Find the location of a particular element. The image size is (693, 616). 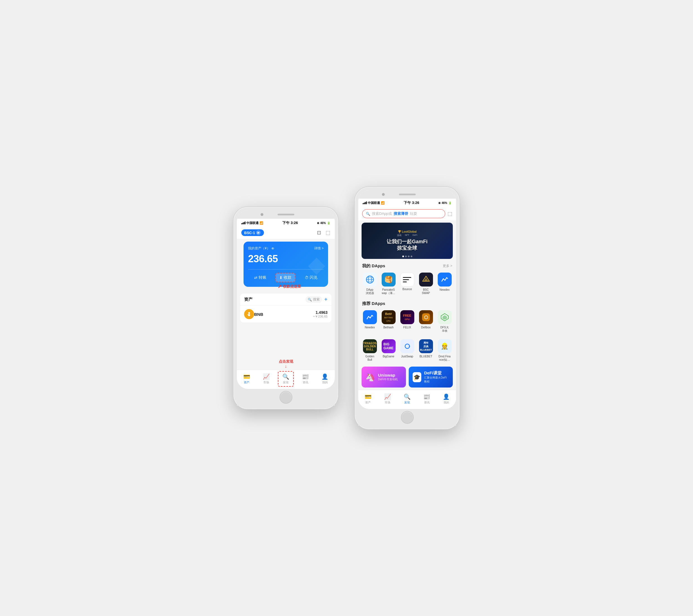

bluebet-icon: 周年庆典BLUEBET is located at coordinates (426, 346).